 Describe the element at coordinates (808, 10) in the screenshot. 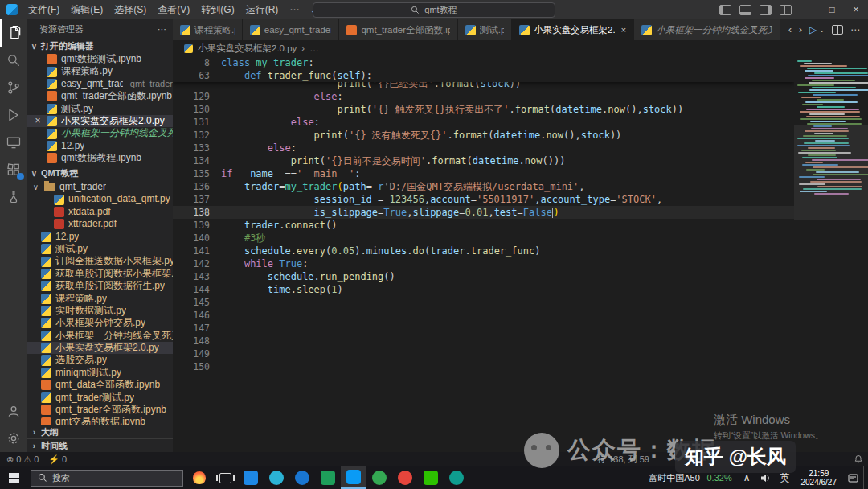

I see `minimize-button: –` at that location.